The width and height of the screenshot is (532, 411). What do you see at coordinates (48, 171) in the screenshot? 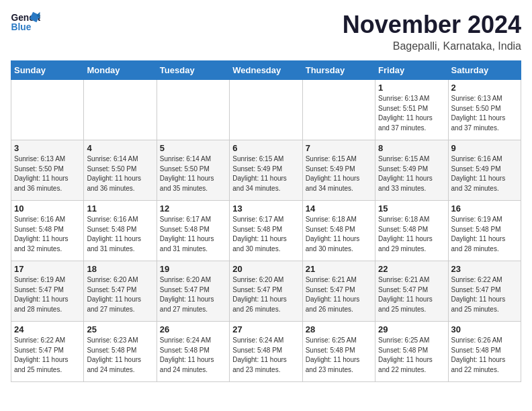
I see `calendar-cell: 3Sunrise: 6:13 AM Sunset: 5:50 PM Daylig…` at bounding box center [48, 171].